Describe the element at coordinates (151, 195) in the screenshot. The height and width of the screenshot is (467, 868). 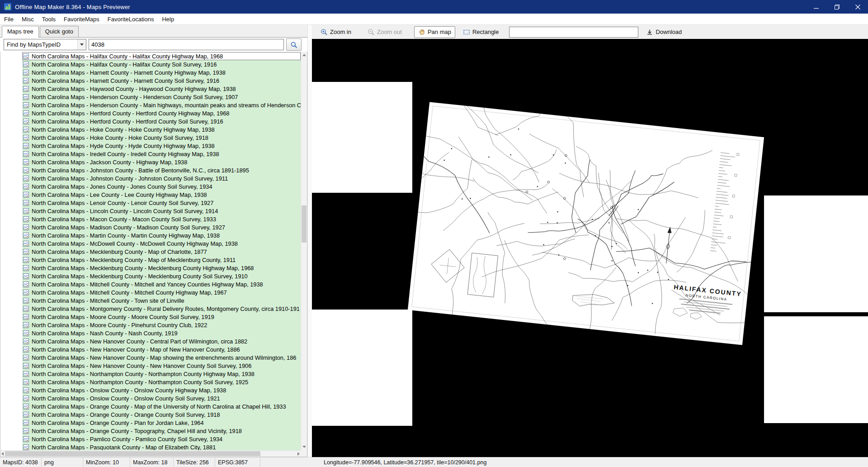
I see `tree-item: North Carolina Maps - Lee County - Lee C…` at that location.